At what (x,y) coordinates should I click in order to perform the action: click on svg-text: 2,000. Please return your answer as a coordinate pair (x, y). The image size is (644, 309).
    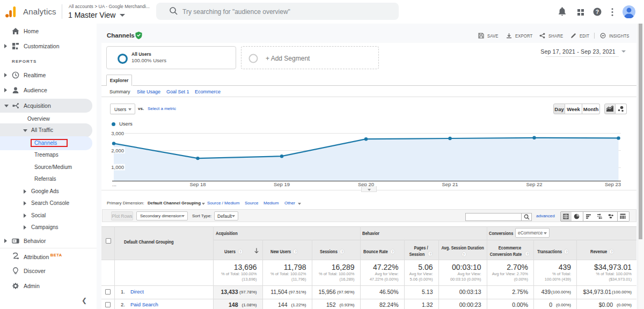
    Looking at the image, I should click on (118, 150).